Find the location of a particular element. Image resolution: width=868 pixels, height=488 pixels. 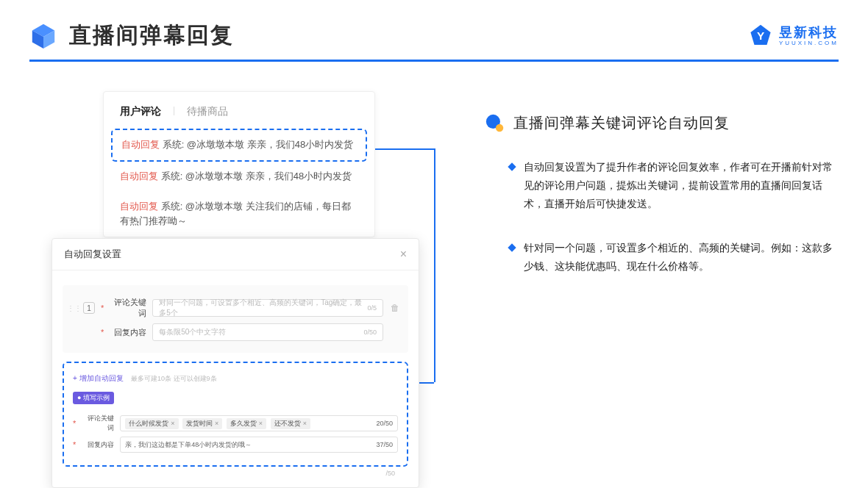

add-hint: 最多可建10条 还可以创建9条 is located at coordinates (174, 378).